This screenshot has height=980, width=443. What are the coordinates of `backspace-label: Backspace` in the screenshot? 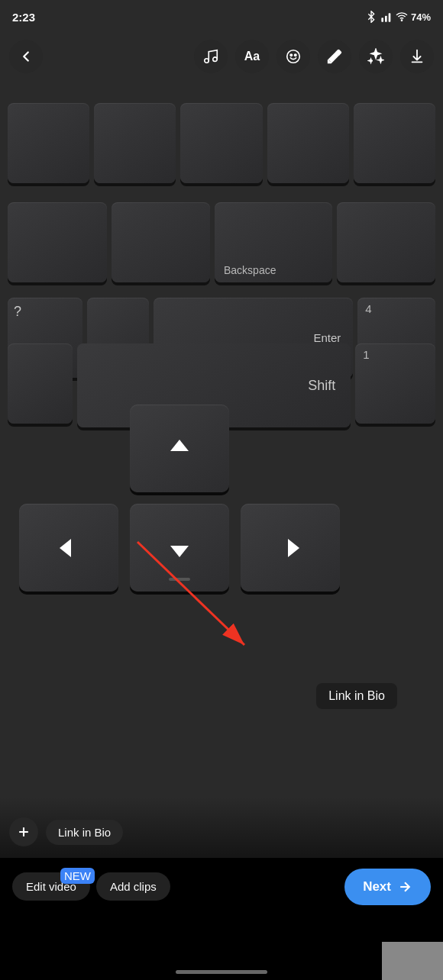 It's located at (250, 270).